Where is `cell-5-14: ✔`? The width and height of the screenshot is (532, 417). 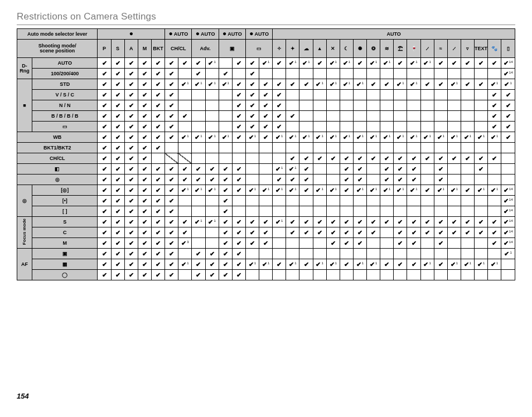 cell-5-14: ✔ is located at coordinates (293, 116).